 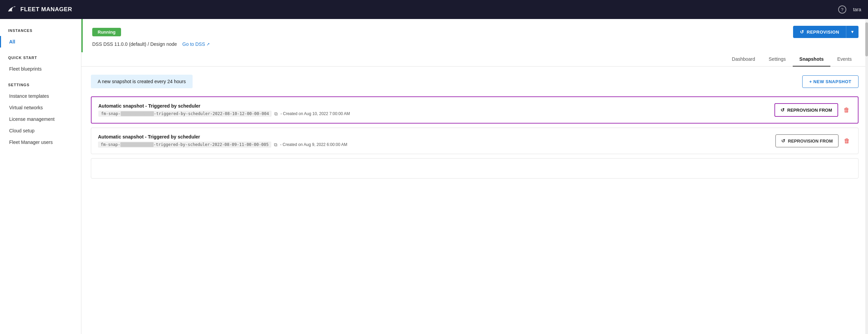 What do you see at coordinates (46, 10) in the screenshot?
I see `app-title: FLEET MANAGER` at bounding box center [46, 10].